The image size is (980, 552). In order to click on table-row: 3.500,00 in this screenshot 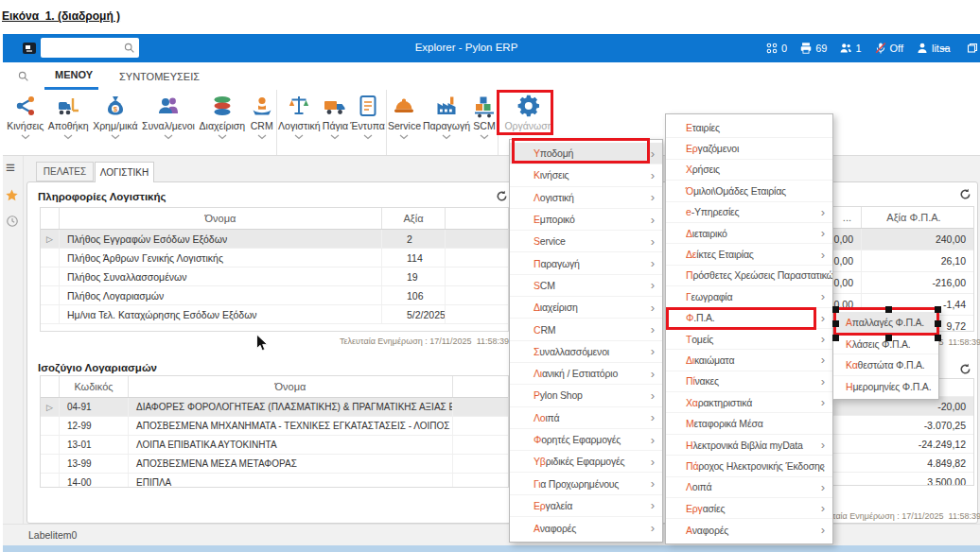, I will do `click(893, 479)`.